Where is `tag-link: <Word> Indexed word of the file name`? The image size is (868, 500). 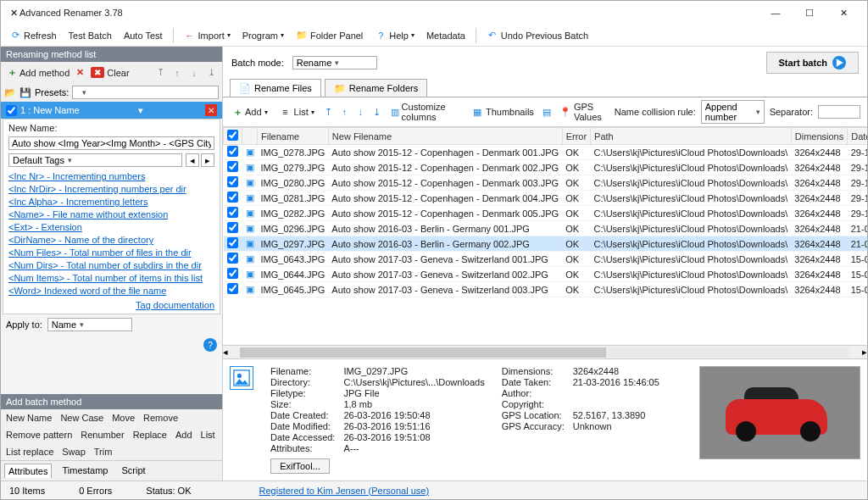
tag-link: <Word> Indexed word of the file name is located at coordinates (112, 291).